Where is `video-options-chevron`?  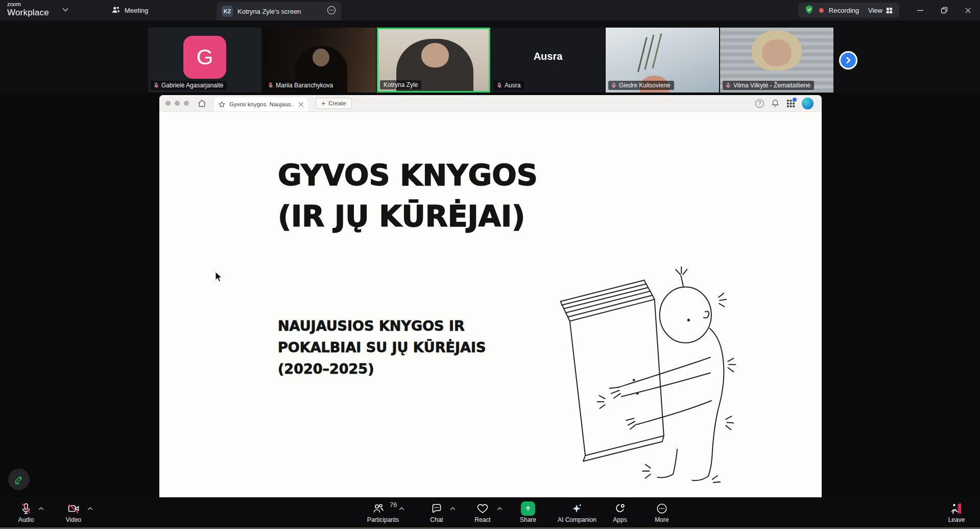 video-options-chevron is located at coordinates (90, 508).